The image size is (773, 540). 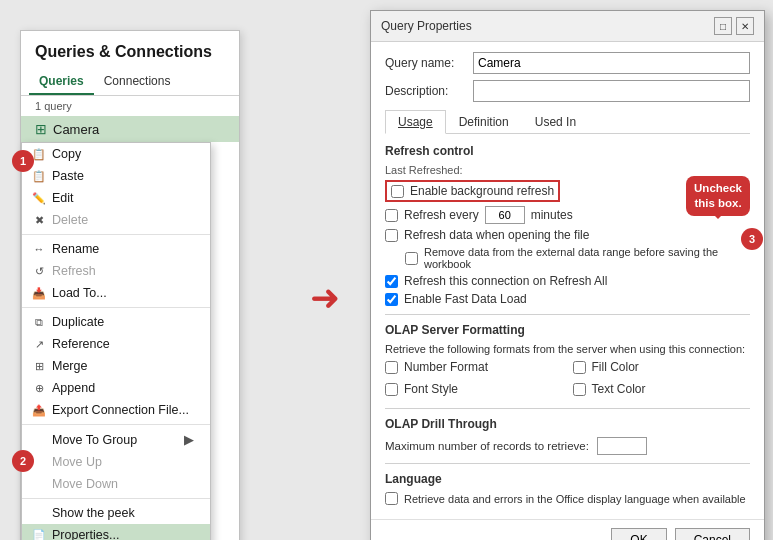 What do you see at coordinates (116, 249) in the screenshot?
I see `menu-item-rename: ↔ Rename` at bounding box center [116, 249].